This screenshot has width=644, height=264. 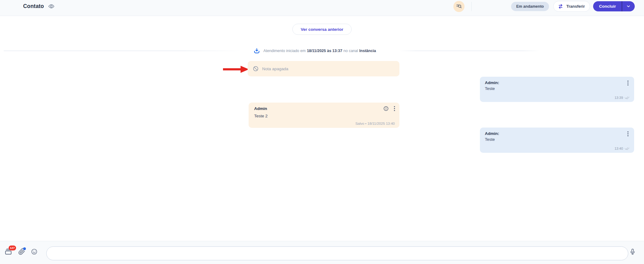 I want to click on system-divider-line-left, so click(x=124, y=51).